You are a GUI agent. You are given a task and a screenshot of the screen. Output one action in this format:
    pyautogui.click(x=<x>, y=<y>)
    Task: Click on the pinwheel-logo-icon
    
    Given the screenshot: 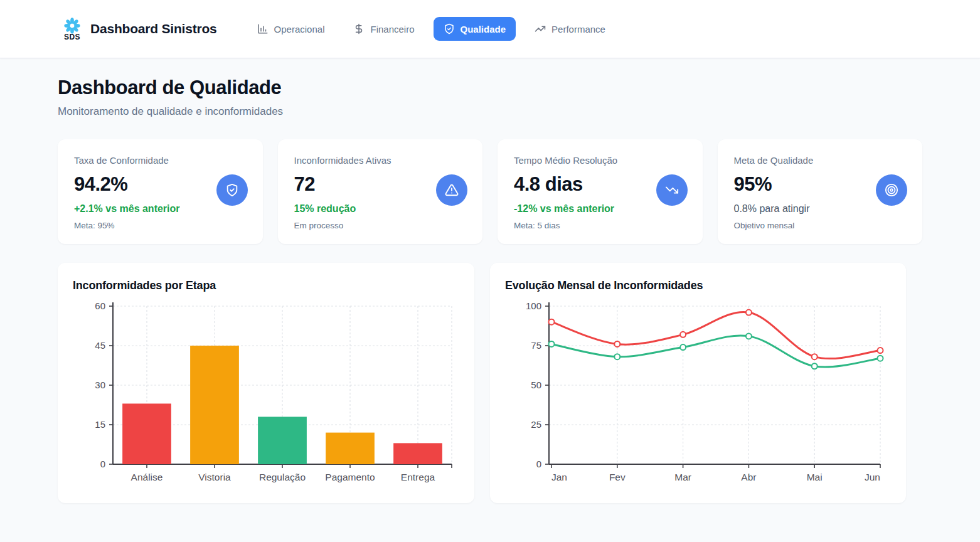 What is the action you would take?
    pyautogui.click(x=72, y=26)
    